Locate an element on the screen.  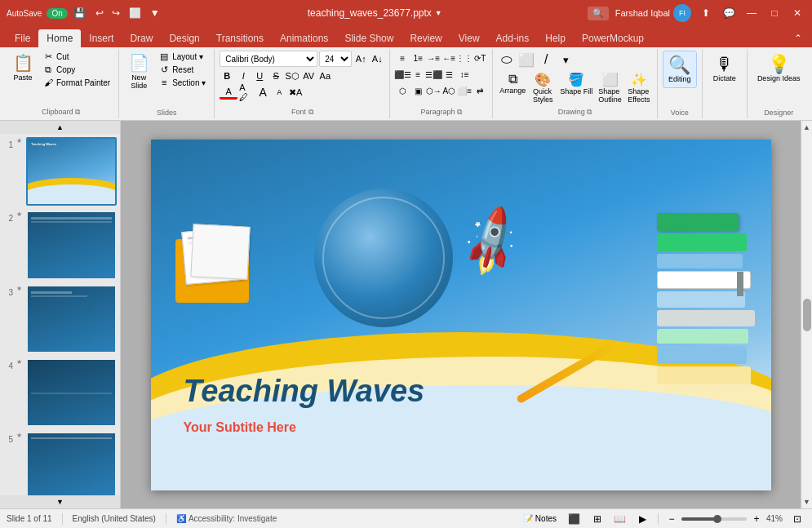
layout-button: ▤Layout ▾ is located at coordinates (182, 57).